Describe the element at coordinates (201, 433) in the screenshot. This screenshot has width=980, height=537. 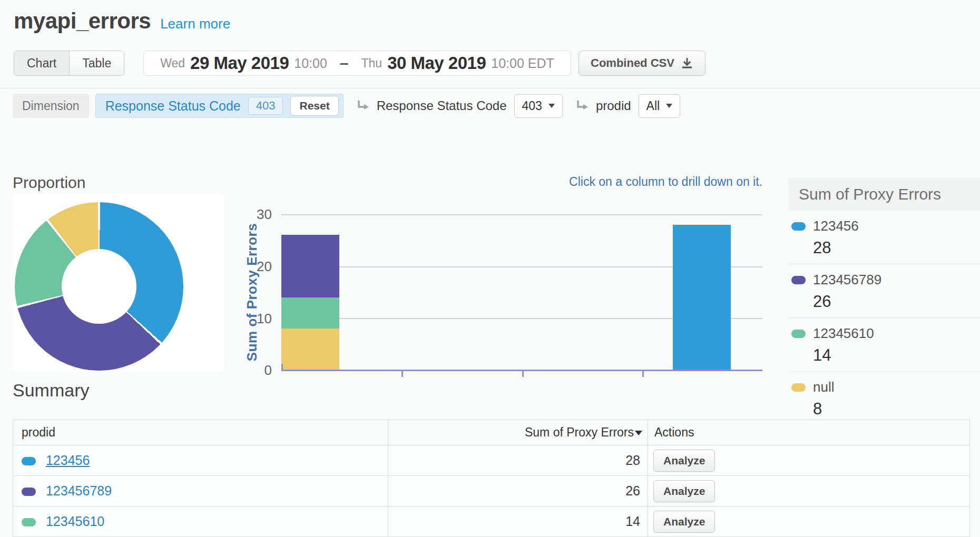
I see `column-header-prodid: prodid` at that location.